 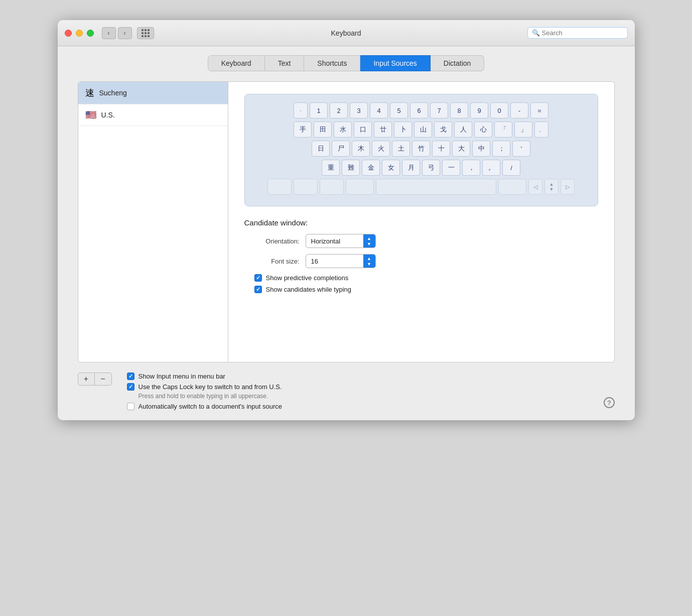 I want to click on kbd-key-minus: -, so click(x=519, y=110).